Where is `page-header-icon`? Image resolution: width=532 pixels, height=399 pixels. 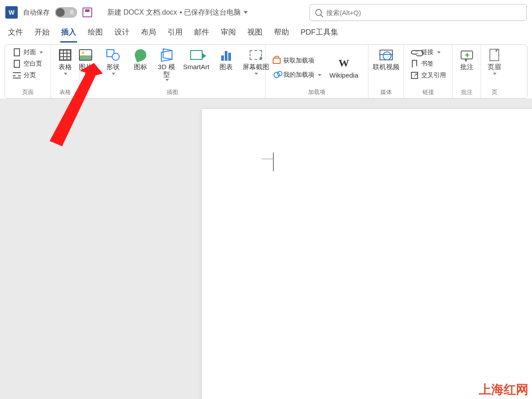 page-header-icon is located at coordinates (494, 55).